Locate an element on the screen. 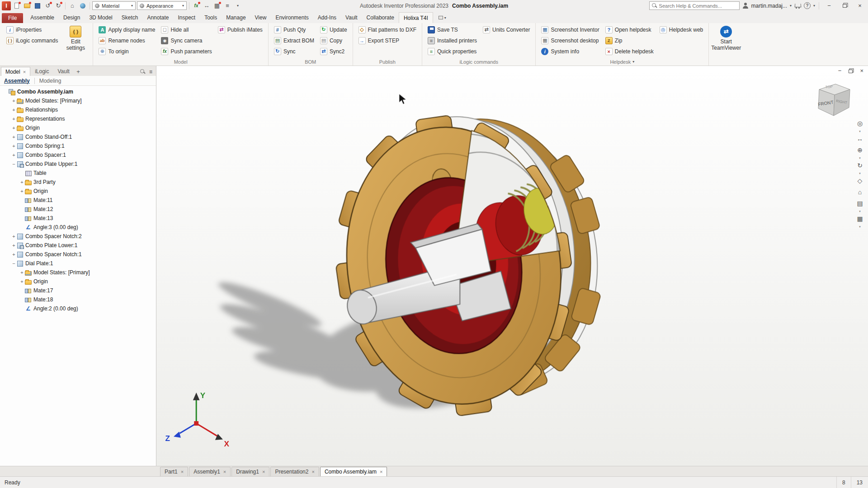  shadow-settings-icon: ▦ is located at coordinates (860, 219).